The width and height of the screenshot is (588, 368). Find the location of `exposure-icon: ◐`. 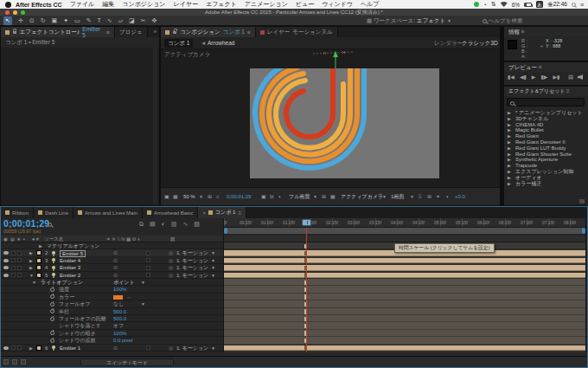

exposure-icon: ◐ is located at coordinates (448, 197).